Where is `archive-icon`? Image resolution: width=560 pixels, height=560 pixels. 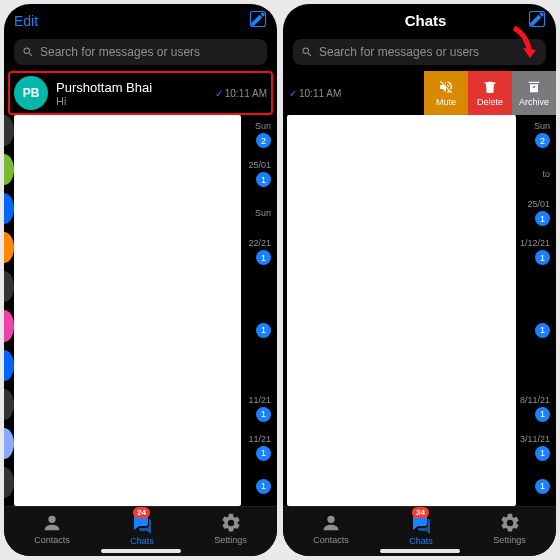
archive-icon is located at coordinates (534, 87).